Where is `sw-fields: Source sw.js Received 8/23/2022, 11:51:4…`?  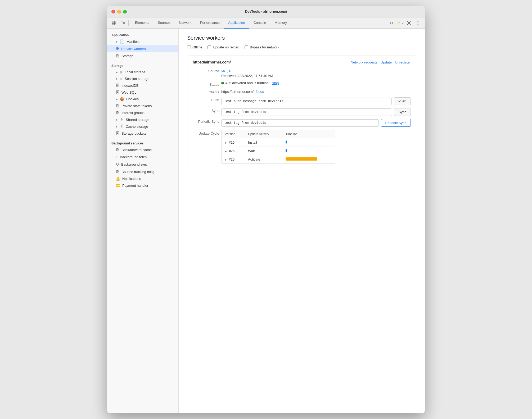
sw-fields: Source sw.js Received 8/23/2022, 11:51:4… is located at coordinates (302, 116).